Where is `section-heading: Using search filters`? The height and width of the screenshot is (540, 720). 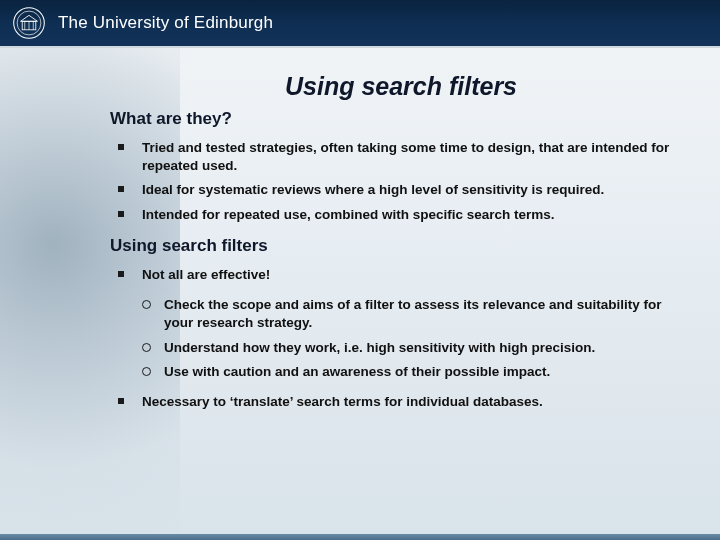
section-heading: Using search filters is located at coordinates (401, 246).